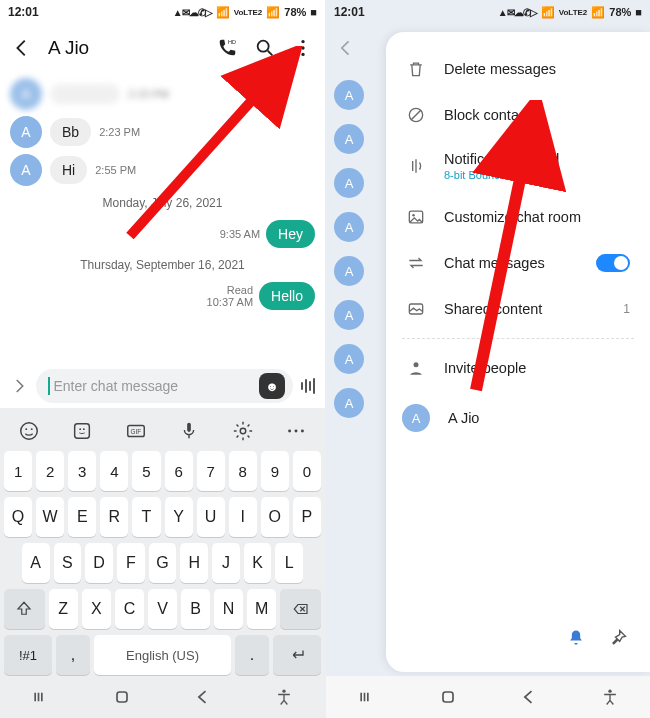 Image resolution: width=650 pixels, height=718 pixels. What do you see at coordinates (179, 517) in the screenshot?
I see `key: Y` at bounding box center [179, 517].